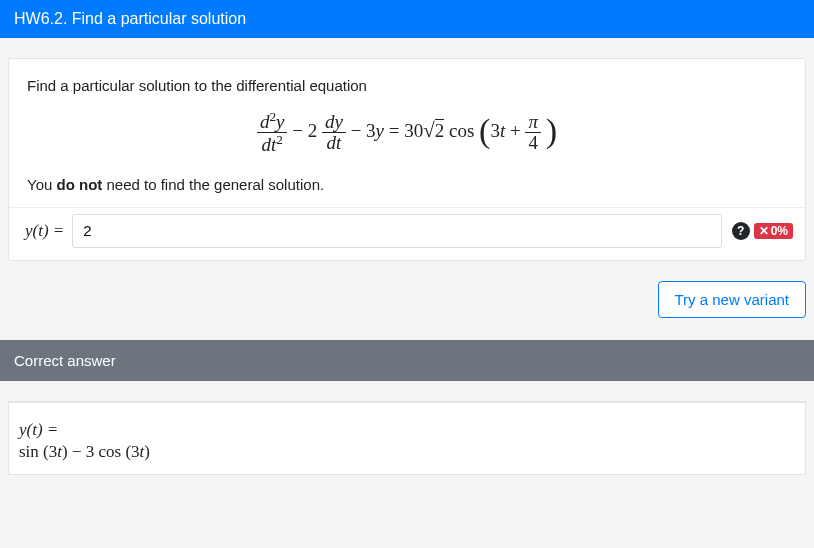 The height and width of the screenshot is (548, 814). Describe the element at coordinates (44, 231) in the screenshot. I see `answer-input-label: y(t) =` at that location.